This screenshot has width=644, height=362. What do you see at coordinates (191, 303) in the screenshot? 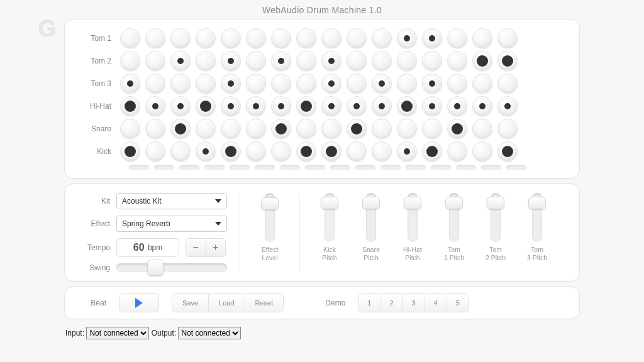
I see `save-button: Save` at bounding box center [191, 303].